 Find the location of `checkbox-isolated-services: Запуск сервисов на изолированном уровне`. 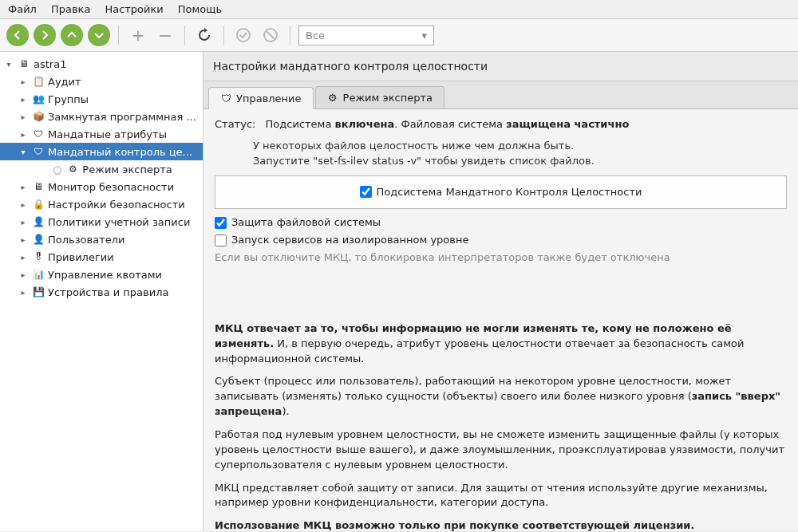

checkbox-isolated-services: Запуск сервисов на изолированном уровне is located at coordinates (501, 241).